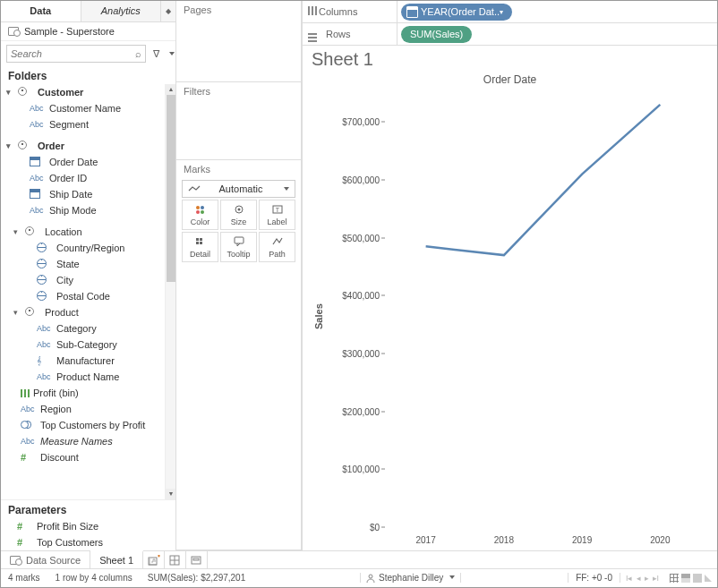  What do you see at coordinates (674, 578) in the screenshot?
I see `grid-view-icon` at bounding box center [674, 578].